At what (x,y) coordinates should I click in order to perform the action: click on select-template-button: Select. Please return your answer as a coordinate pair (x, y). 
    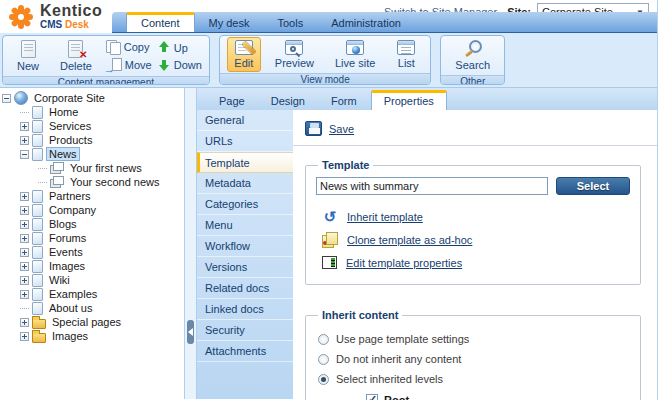
    Looking at the image, I should click on (593, 186).